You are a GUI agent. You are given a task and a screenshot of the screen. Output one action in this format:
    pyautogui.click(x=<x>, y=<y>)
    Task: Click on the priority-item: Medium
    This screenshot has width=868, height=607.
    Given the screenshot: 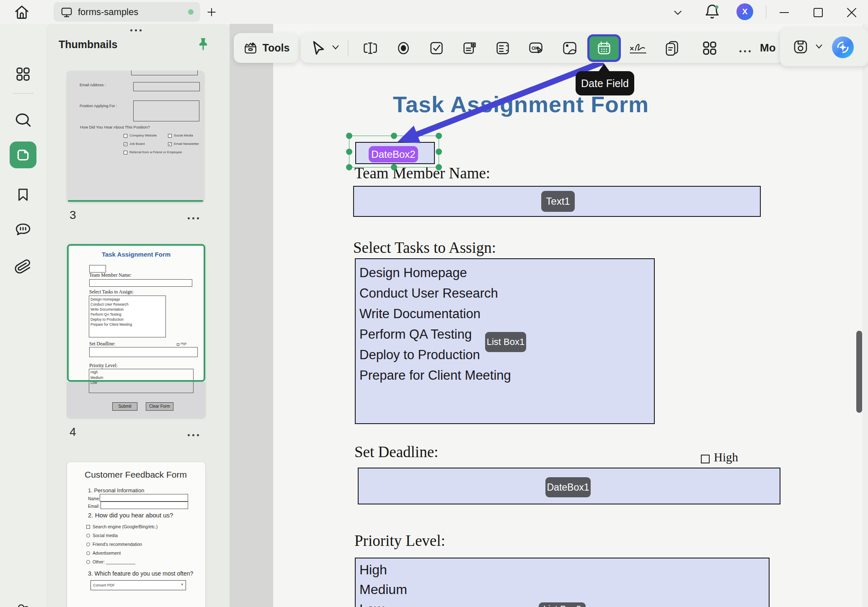 What is the action you would take?
    pyautogui.click(x=564, y=589)
    